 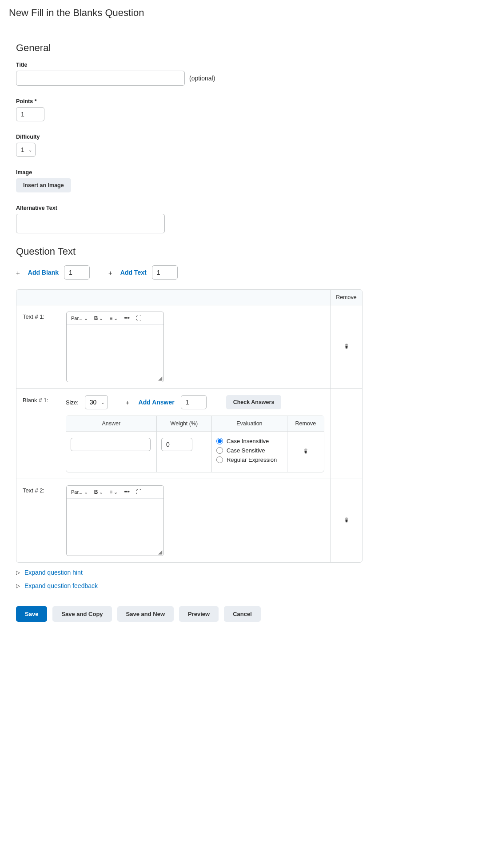 What do you see at coordinates (191, 181) in the screenshot?
I see `image-field: Image Insert an Image` at bounding box center [191, 181].